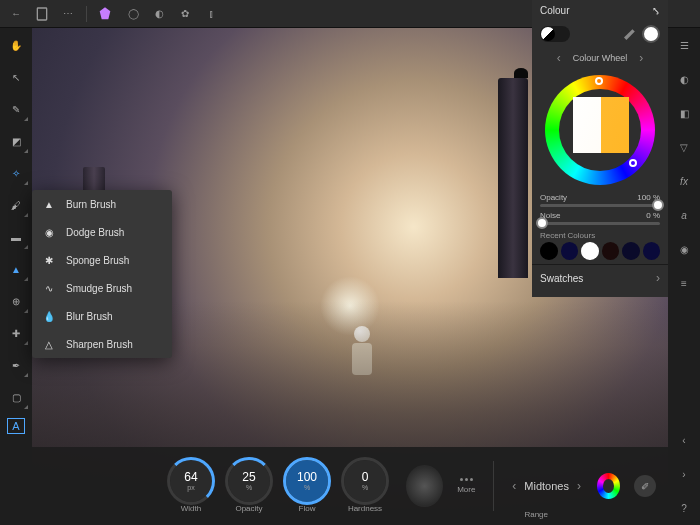  What do you see at coordinates (191, 486) in the screenshot?
I see `dial-width: 64pxWidth` at bounding box center [191, 486].